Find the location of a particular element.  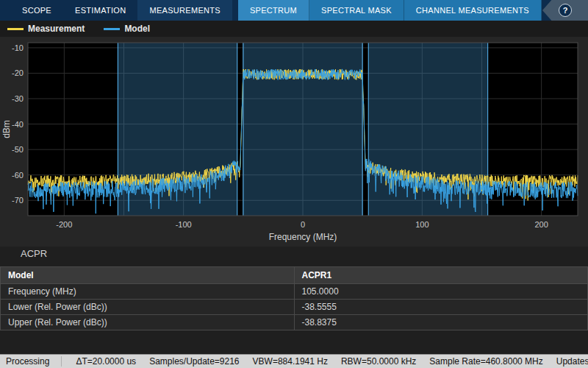

status-item: Updates=7 is located at coordinates (569, 361).